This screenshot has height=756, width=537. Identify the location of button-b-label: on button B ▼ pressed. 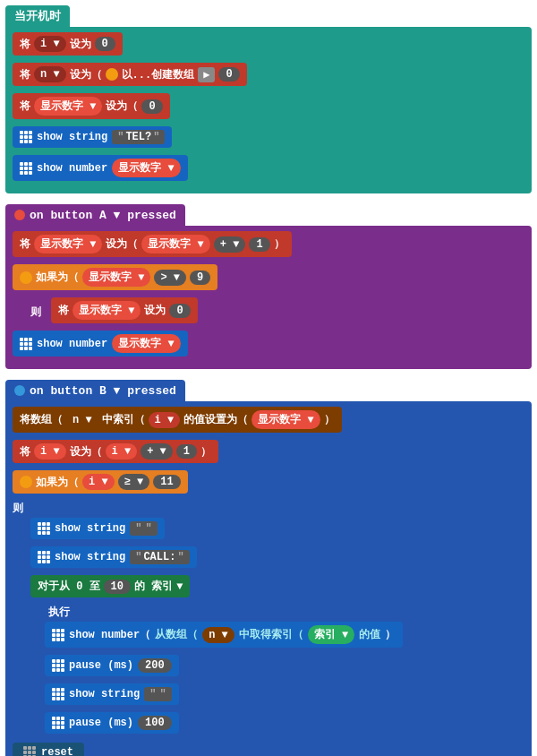
(103, 391).